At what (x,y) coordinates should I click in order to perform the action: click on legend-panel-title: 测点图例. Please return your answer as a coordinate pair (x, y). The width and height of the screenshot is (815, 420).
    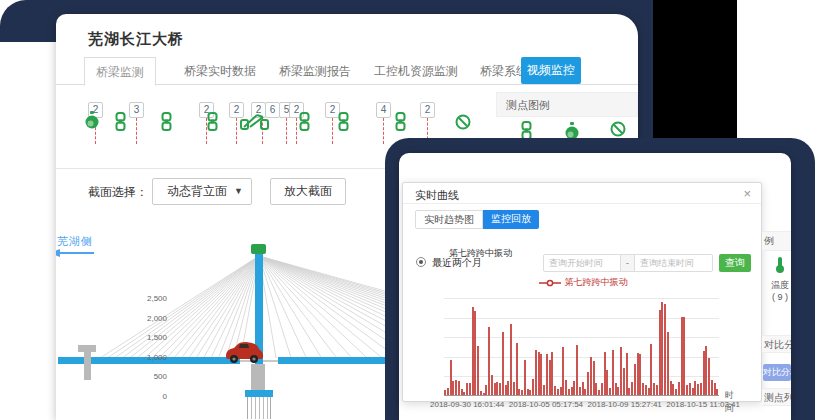
    Looking at the image, I should click on (567, 104).